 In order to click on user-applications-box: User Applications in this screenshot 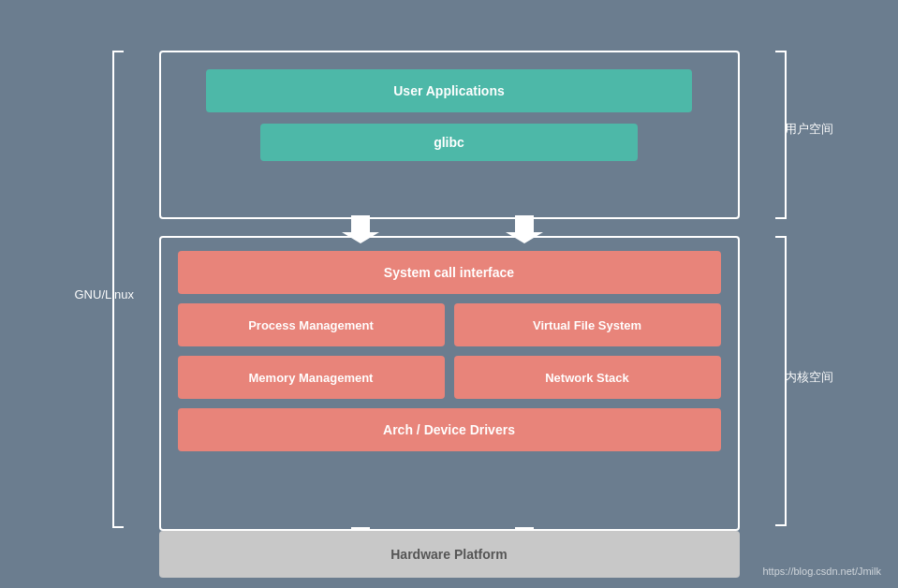, I will do `click(449, 91)`.